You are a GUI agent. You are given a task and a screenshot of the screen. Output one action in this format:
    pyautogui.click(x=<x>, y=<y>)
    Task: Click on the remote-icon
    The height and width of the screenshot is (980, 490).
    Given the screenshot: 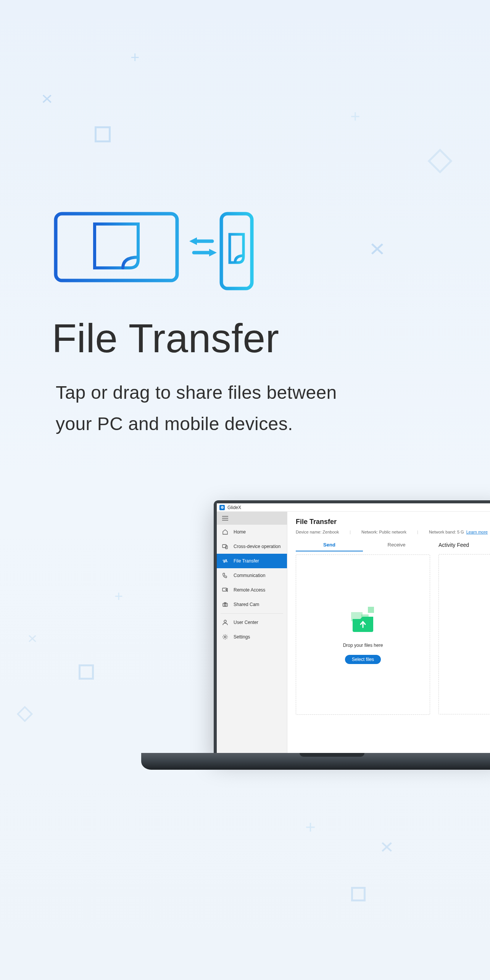 What is the action you would take?
    pyautogui.click(x=225, y=590)
    